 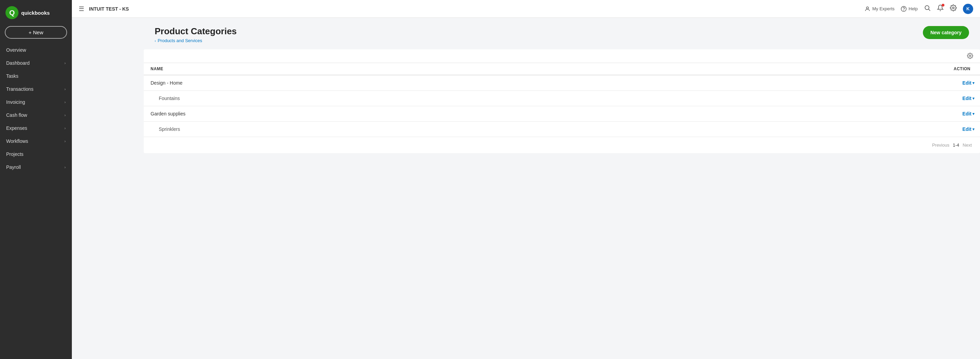 I want to click on my-experts-link: My Experts, so click(x=880, y=9).